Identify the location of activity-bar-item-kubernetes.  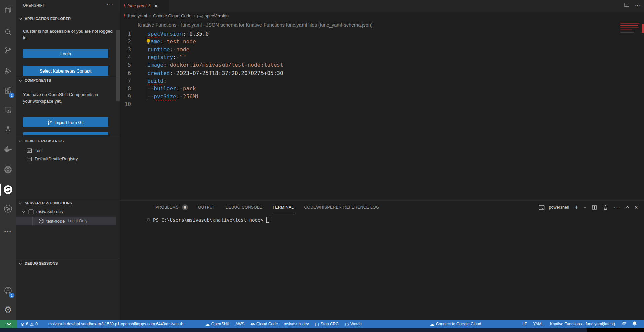
(8, 170).